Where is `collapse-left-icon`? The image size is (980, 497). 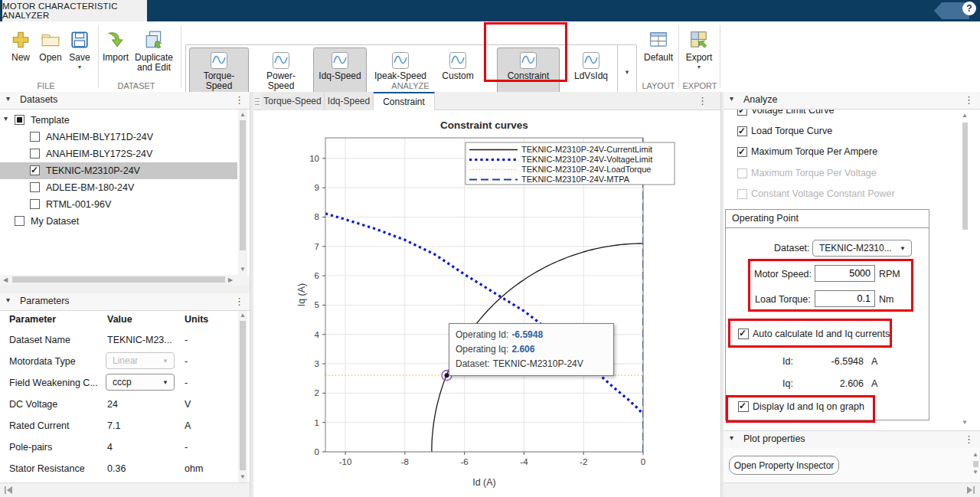 collapse-left-icon is located at coordinates (9, 490).